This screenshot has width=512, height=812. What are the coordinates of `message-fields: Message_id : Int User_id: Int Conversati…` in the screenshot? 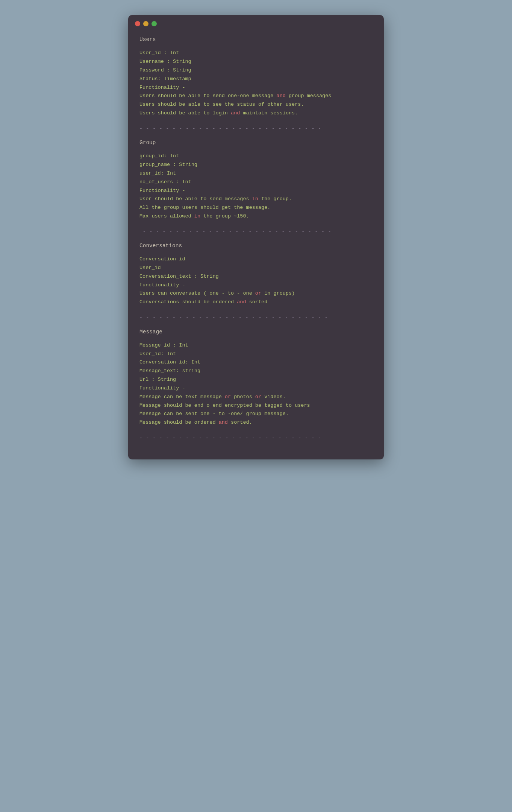 It's located at (256, 363).